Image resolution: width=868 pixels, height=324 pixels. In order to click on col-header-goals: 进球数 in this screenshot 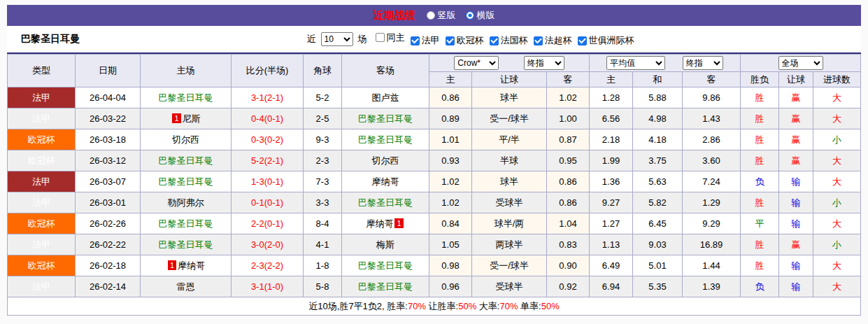, I will do `click(837, 80)`.